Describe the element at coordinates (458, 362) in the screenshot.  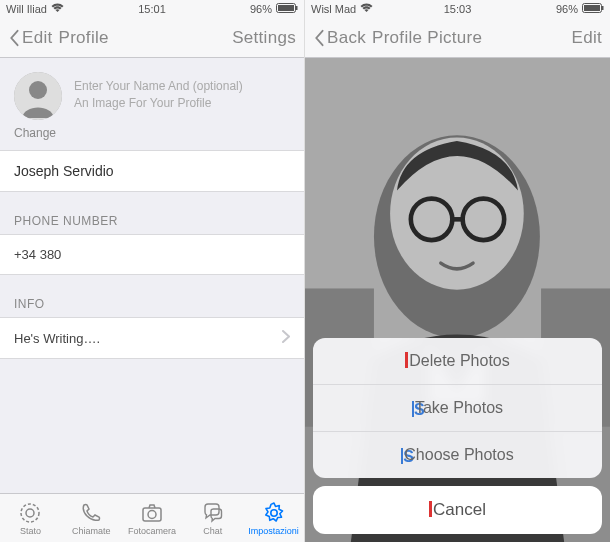
I see `delete-photos-button: Delete Photos` at that location.